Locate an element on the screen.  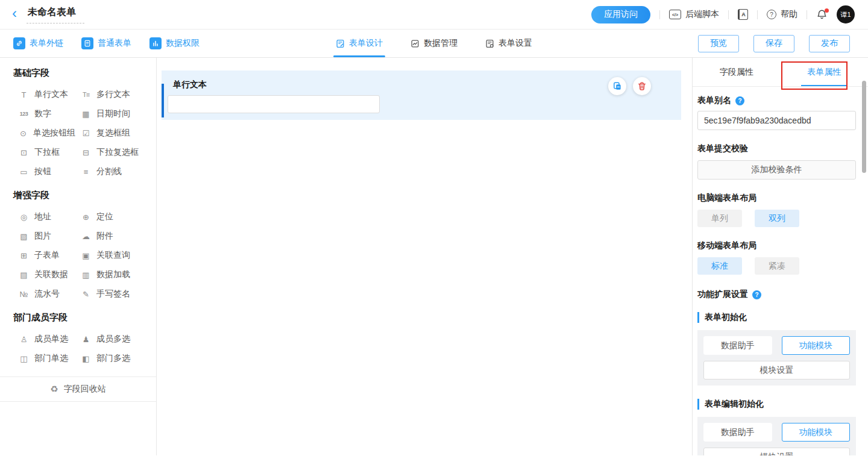
contacts-icon: A is located at coordinates (743, 14).